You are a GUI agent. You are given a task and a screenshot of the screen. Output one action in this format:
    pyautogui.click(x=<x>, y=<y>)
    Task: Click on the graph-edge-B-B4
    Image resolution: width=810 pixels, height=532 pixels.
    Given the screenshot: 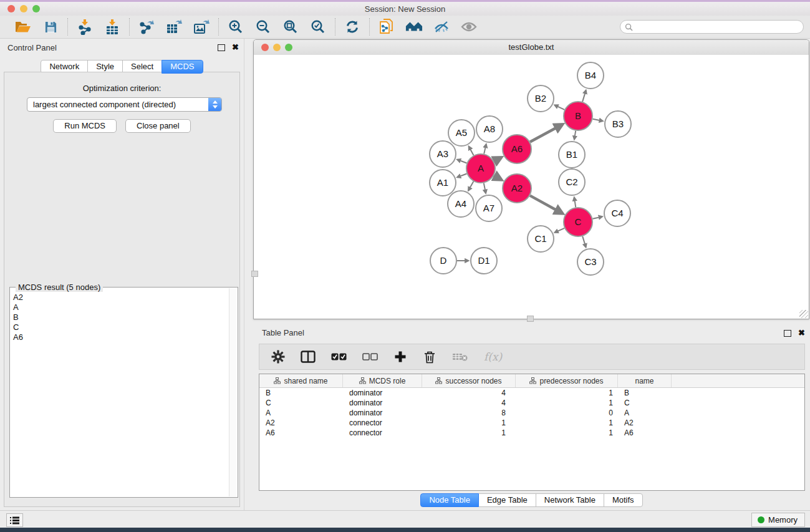 What is the action you would take?
    pyautogui.click(x=584, y=96)
    